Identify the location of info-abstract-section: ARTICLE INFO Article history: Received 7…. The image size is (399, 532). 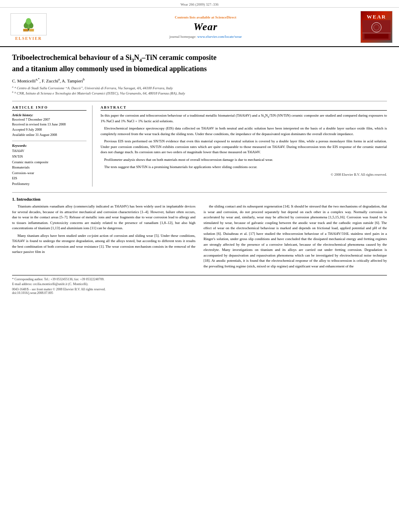
(200, 146).